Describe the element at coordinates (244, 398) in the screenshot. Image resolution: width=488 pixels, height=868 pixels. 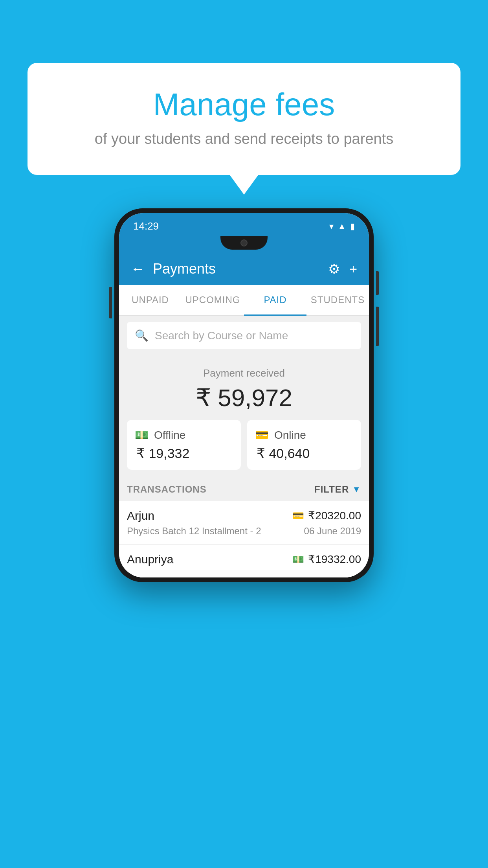
I see `payment-received-amount: ₹ 59,972` at that location.